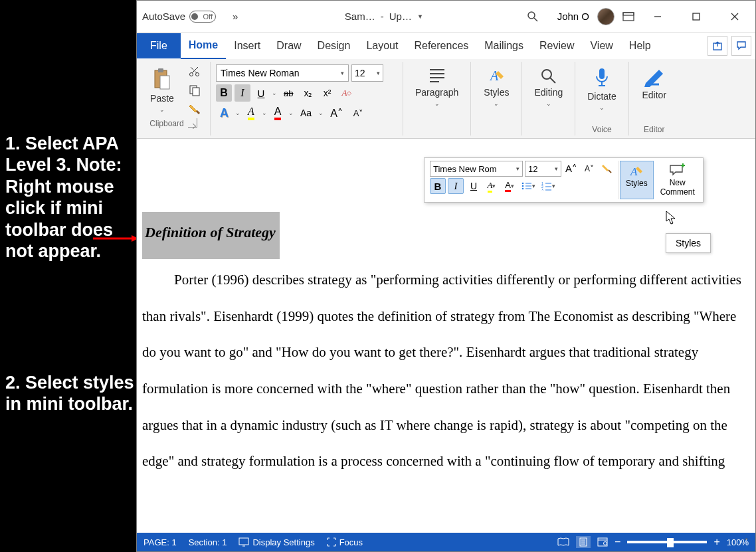  I want to click on bullets-icon, so click(527, 186).